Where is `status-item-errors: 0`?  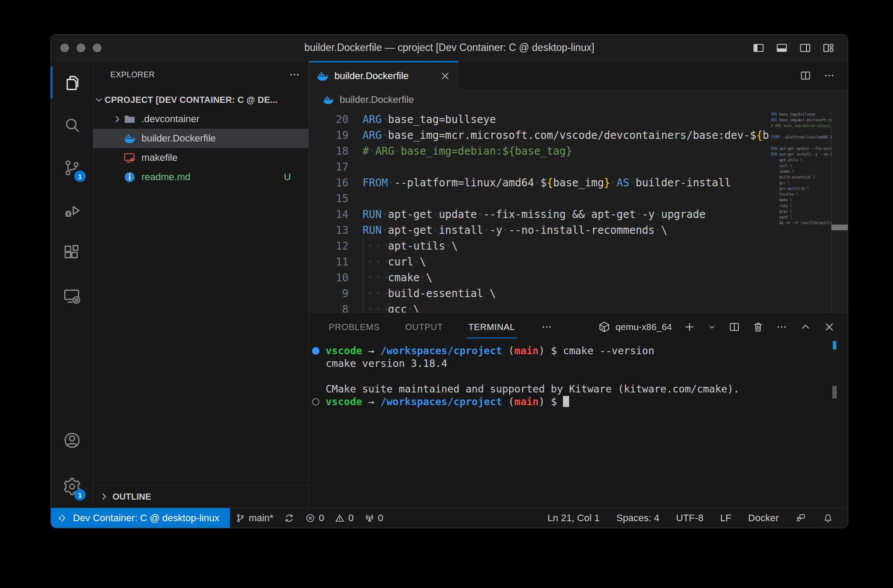 status-item-errors: 0 is located at coordinates (315, 518).